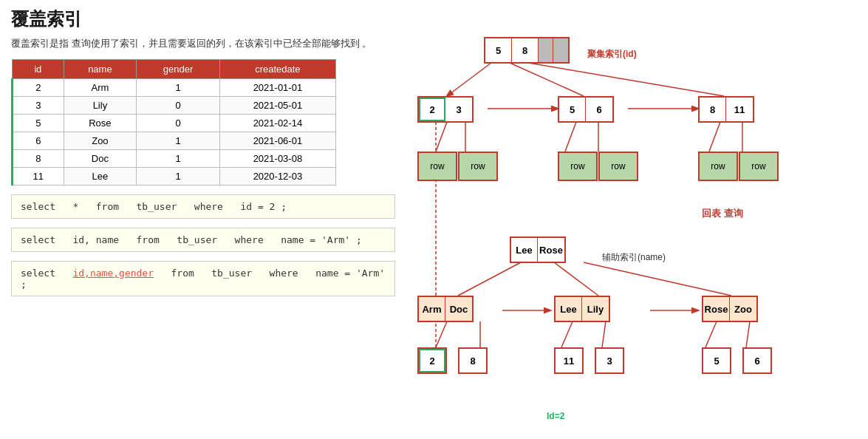  I want to click on table-cell-r5-c1: Lee, so click(100, 177).